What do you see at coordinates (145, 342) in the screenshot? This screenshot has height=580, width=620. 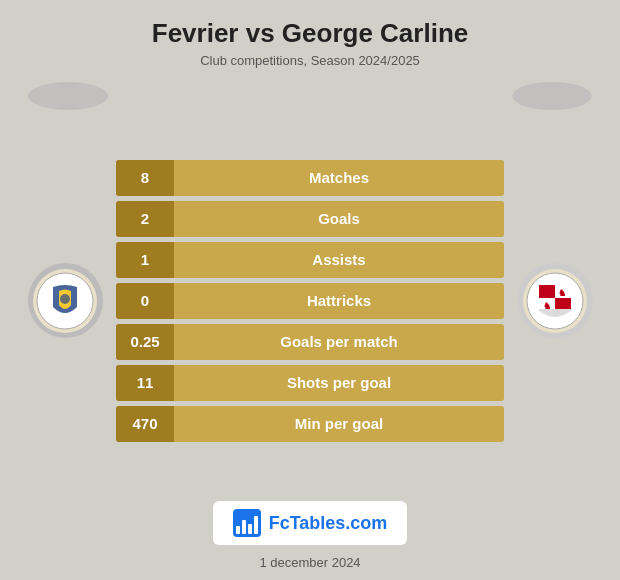 I see `stat-value: 0.25` at bounding box center [145, 342].